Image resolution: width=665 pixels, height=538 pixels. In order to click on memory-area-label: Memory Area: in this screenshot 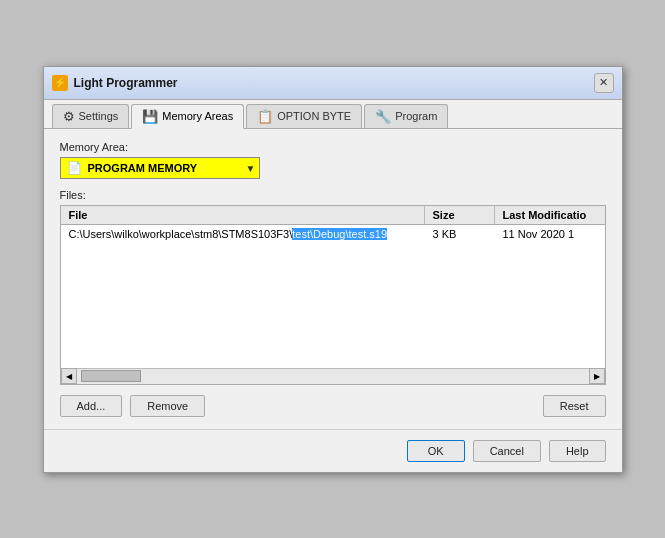, I will do `click(333, 147)`.